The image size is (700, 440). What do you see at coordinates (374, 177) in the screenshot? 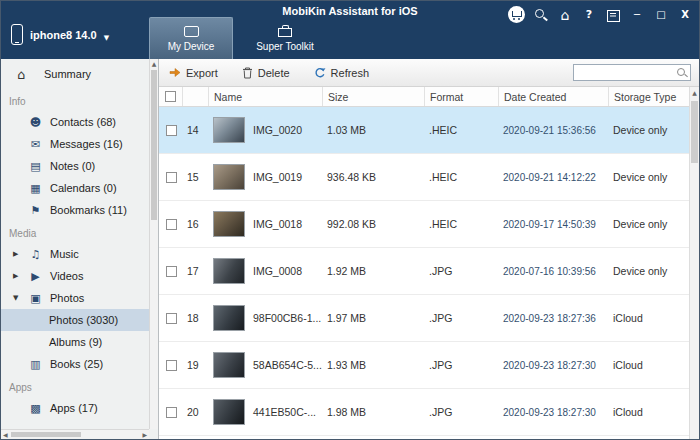
I see `photo-size: 936.48 KB` at bounding box center [374, 177].